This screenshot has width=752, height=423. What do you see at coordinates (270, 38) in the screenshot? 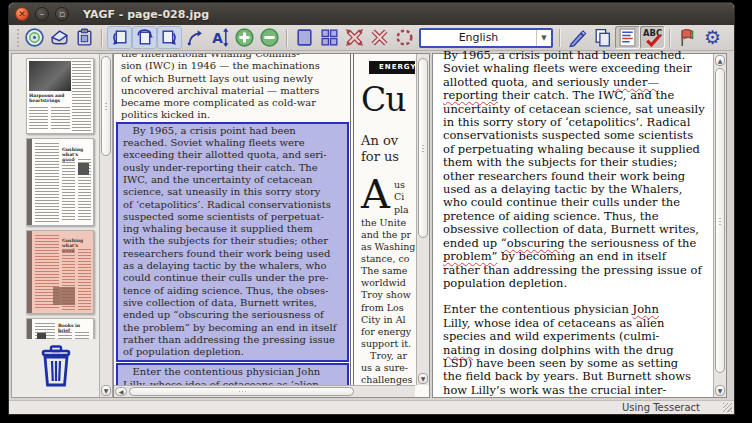
I see `zoom-out-button` at bounding box center [270, 38].